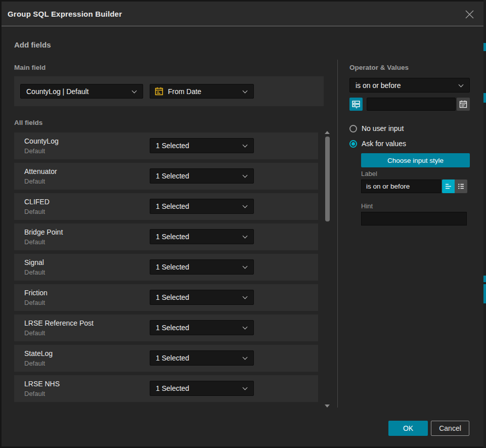  I want to click on field-row-lrse-nhs: LRSE NHS Default 1 Selected, so click(166, 388).